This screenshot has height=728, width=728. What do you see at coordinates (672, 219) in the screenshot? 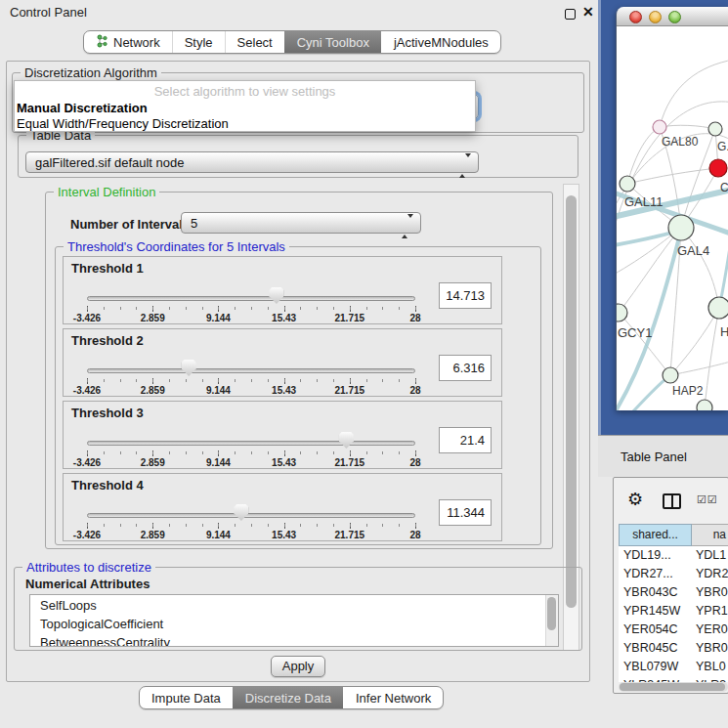
I see `network-canvas: GAL80G.CGAL11GAL4GCY1HHAP2` at bounding box center [672, 219].